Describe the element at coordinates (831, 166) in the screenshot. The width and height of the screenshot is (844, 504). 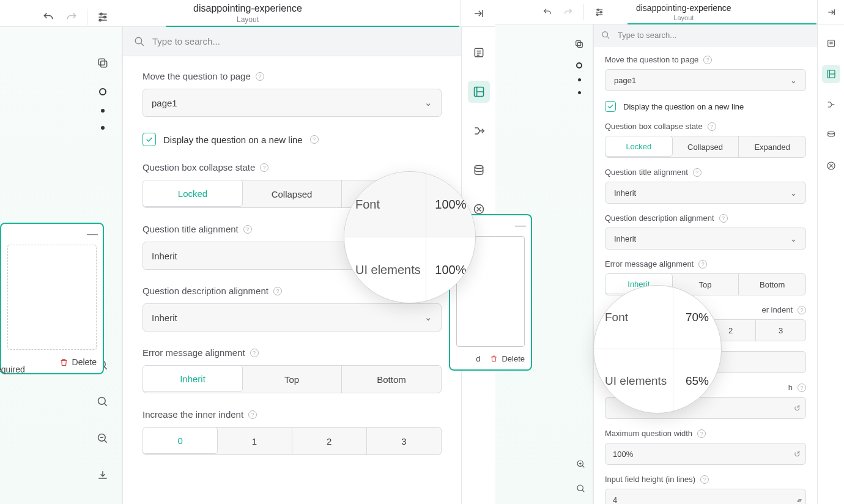
I see `close-circle-icon` at that location.